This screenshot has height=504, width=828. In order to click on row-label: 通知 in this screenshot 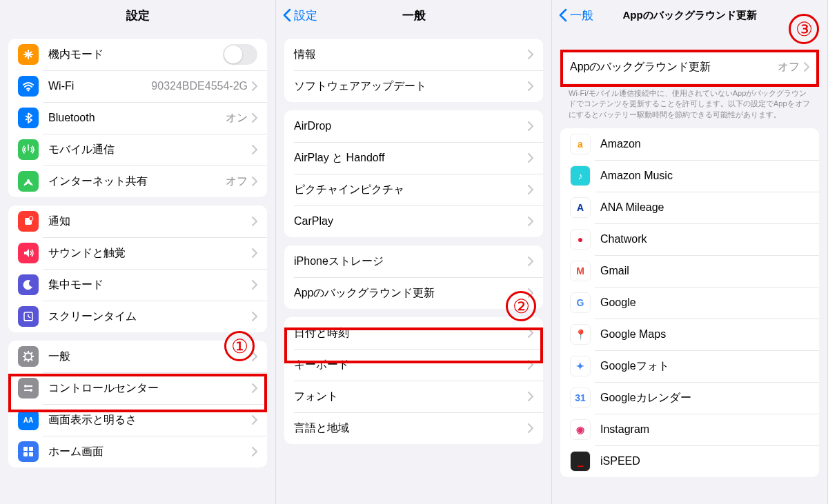, I will do `click(150, 222)`.